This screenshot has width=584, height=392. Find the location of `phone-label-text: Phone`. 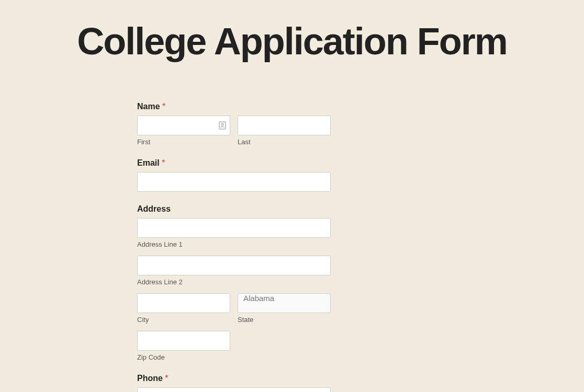

phone-label-text: Phone is located at coordinates (150, 378).